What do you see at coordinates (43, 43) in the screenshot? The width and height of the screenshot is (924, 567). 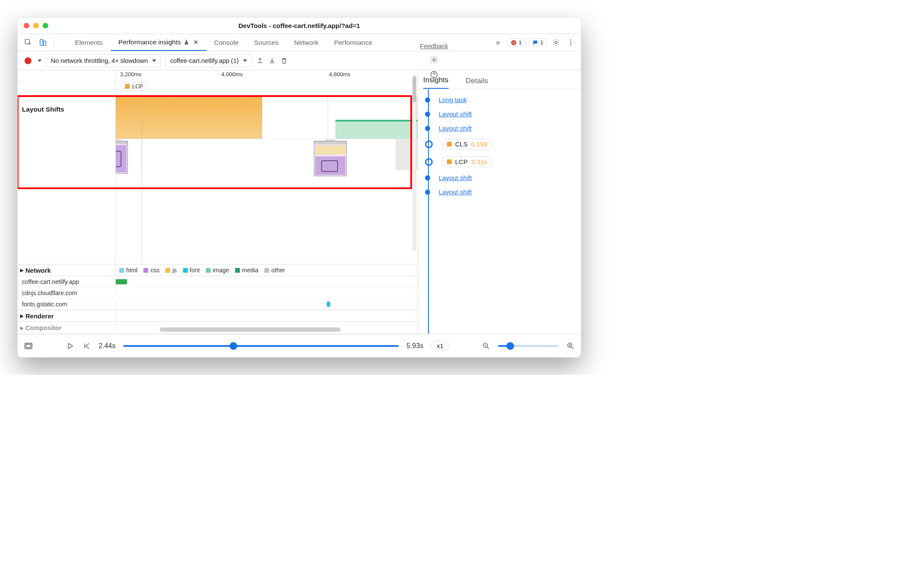 I see `device-toolbar-icon` at bounding box center [43, 43].